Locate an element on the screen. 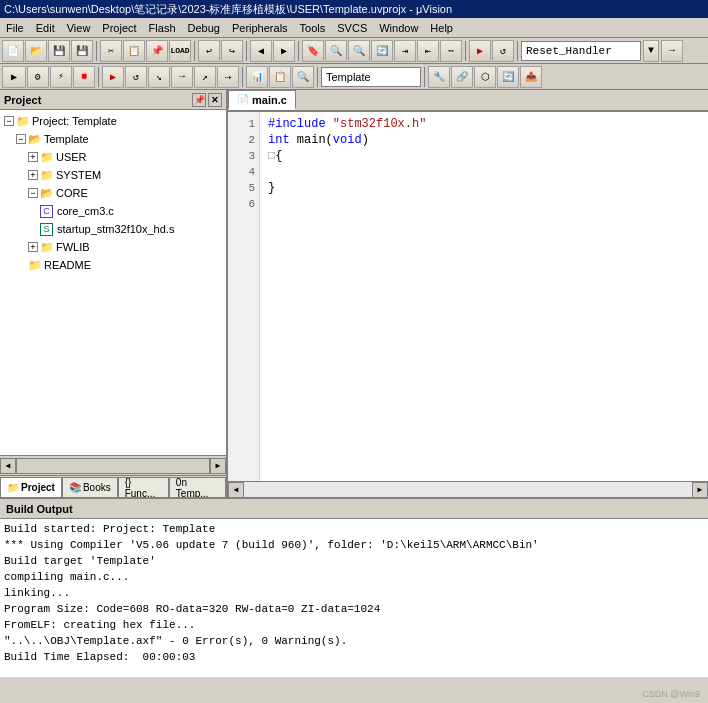 This screenshot has height=703, width=708. editor-hscroll-track is located at coordinates (468, 490).